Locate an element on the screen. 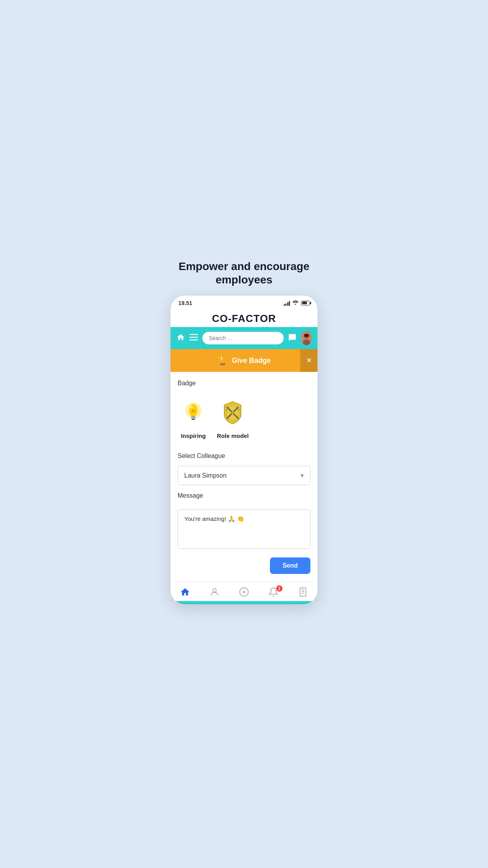  send-button: Send is located at coordinates (290, 566).